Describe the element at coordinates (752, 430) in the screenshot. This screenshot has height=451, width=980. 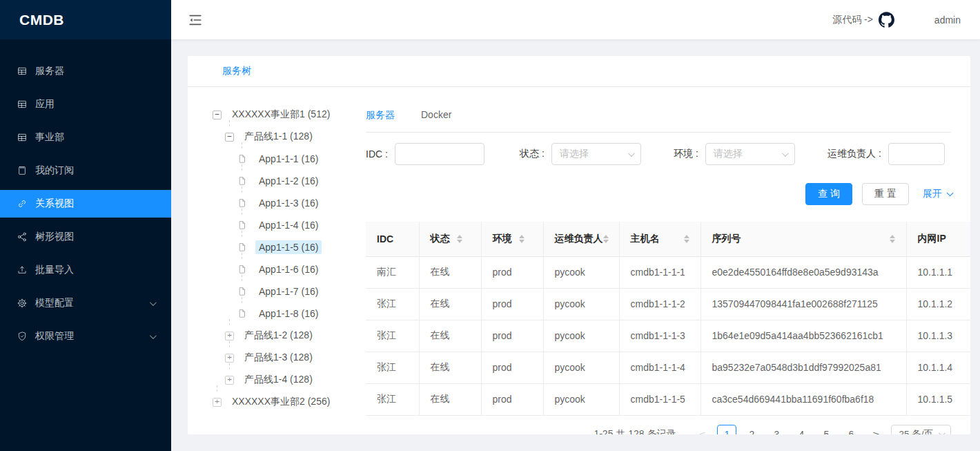
I see `pagination-page-2: 2` at that location.